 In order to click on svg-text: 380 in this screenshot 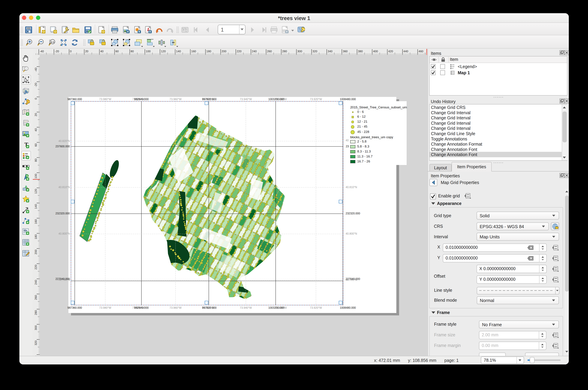, I will do `click(361, 51)`.